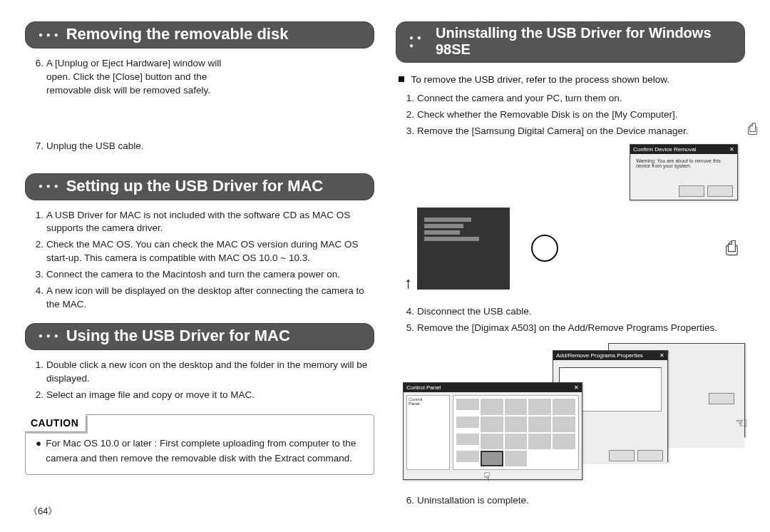 This screenshot has height=532, width=770. I want to click on header-removing-disk: ● ● ● Removing the removable disk, so click(200, 35).